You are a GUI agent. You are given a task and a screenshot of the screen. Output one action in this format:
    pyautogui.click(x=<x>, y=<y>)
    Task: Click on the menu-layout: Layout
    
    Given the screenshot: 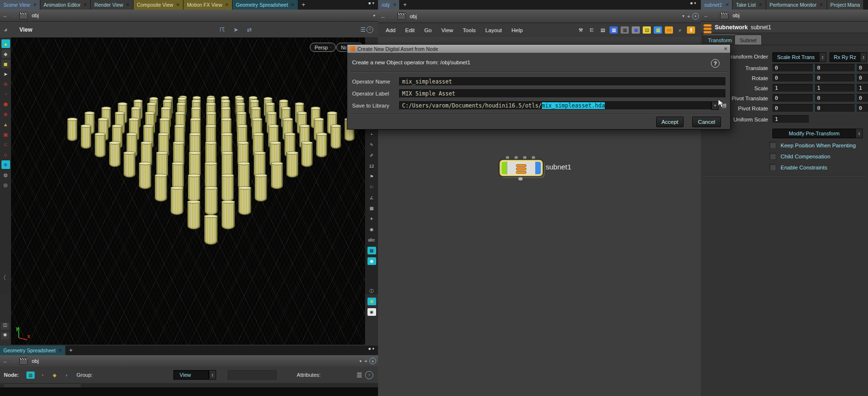 What is the action you would take?
    pyautogui.click(x=494, y=30)
    